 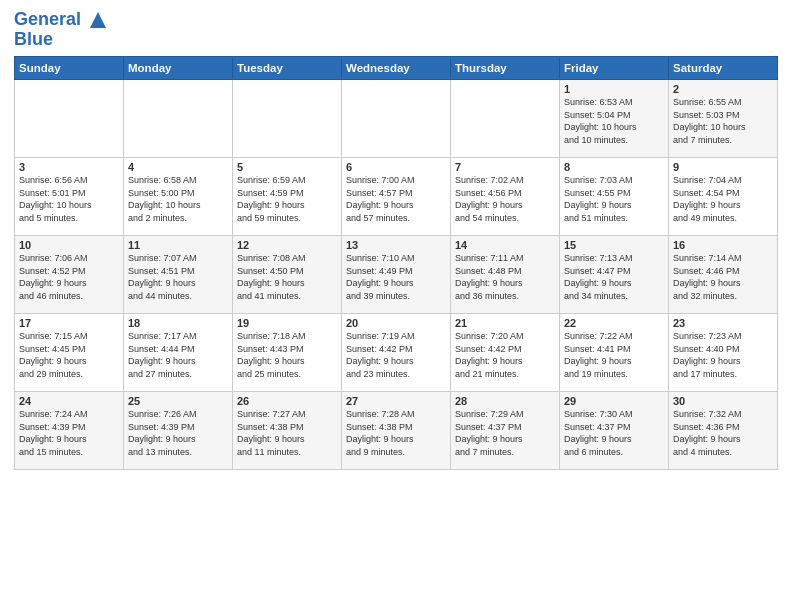 What do you see at coordinates (723, 167) in the screenshot?
I see `day-number: 9` at bounding box center [723, 167].